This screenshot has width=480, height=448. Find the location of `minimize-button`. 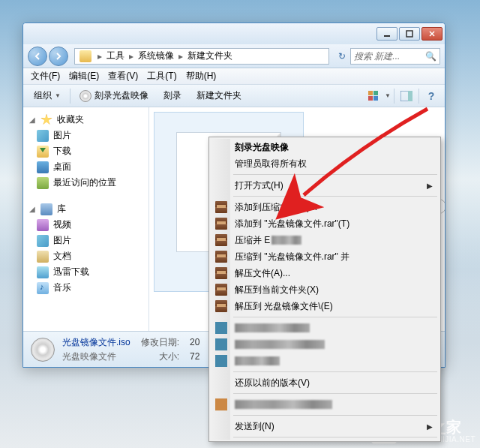

minimize-button is located at coordinates (387, 34).